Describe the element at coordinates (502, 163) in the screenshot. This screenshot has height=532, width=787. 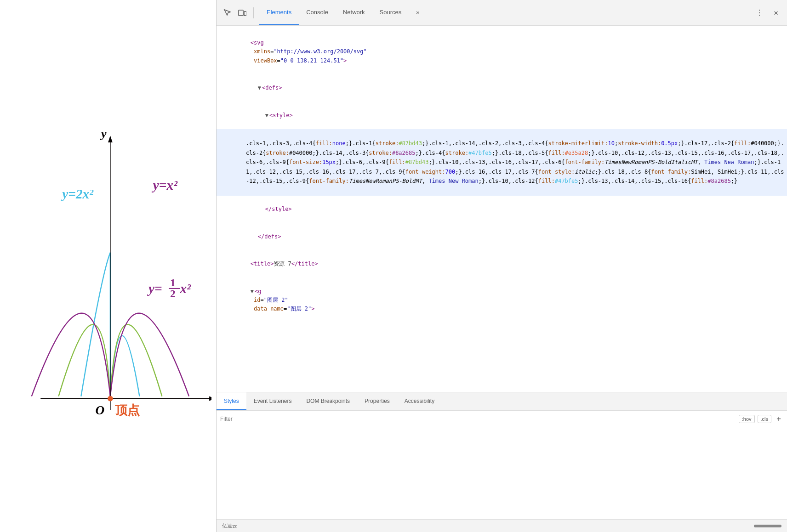
I see `code-line-css: .cls-1,.cls-3,.cls-4{fill:none;}.cls-1{s…` at that location.